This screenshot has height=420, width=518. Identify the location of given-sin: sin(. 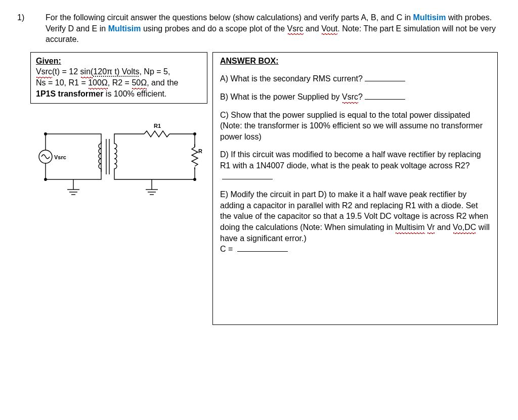
(87, 72).